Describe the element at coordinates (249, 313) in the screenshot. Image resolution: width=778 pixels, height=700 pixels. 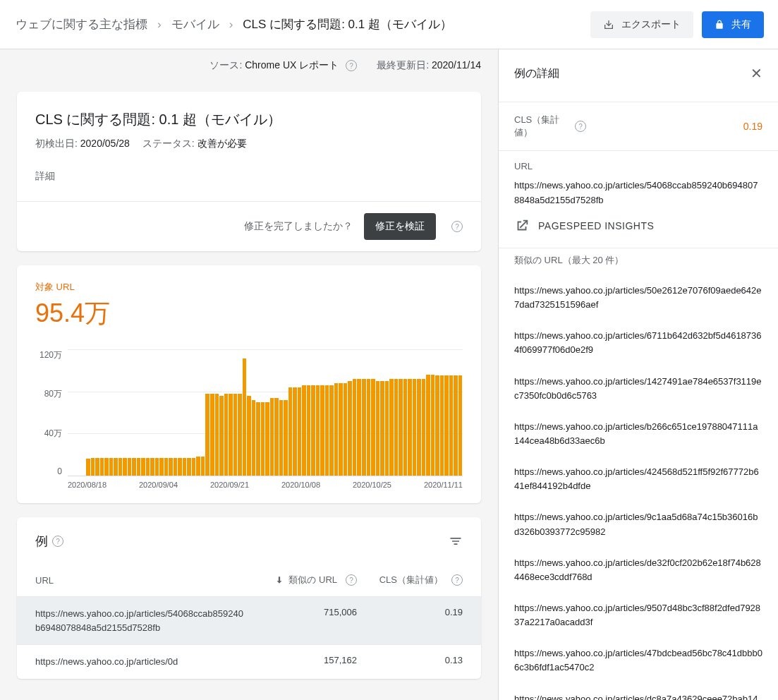
I see `chart-count: 95.4万` at that location.